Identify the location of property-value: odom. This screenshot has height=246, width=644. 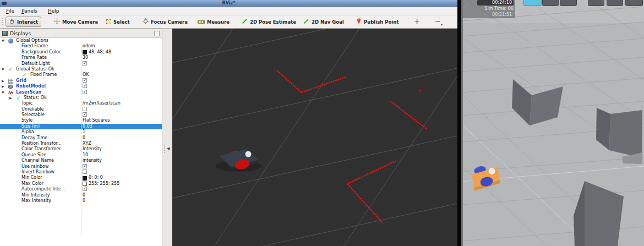
(89, 46).